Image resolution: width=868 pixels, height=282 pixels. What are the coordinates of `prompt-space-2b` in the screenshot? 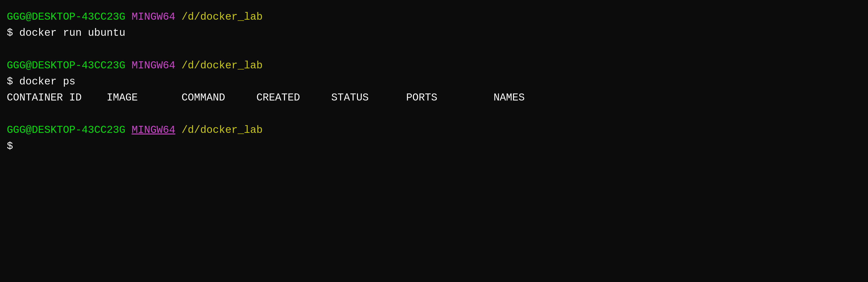 It's located at (179, 66).